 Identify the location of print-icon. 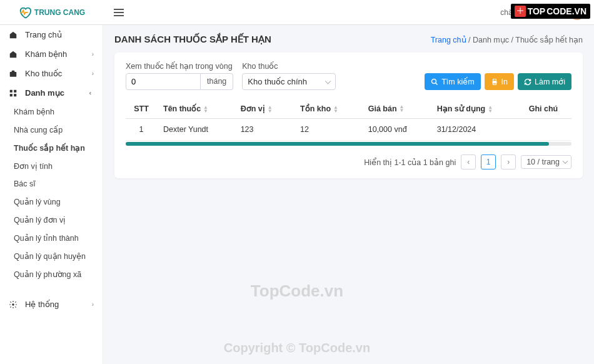
(495, 82).